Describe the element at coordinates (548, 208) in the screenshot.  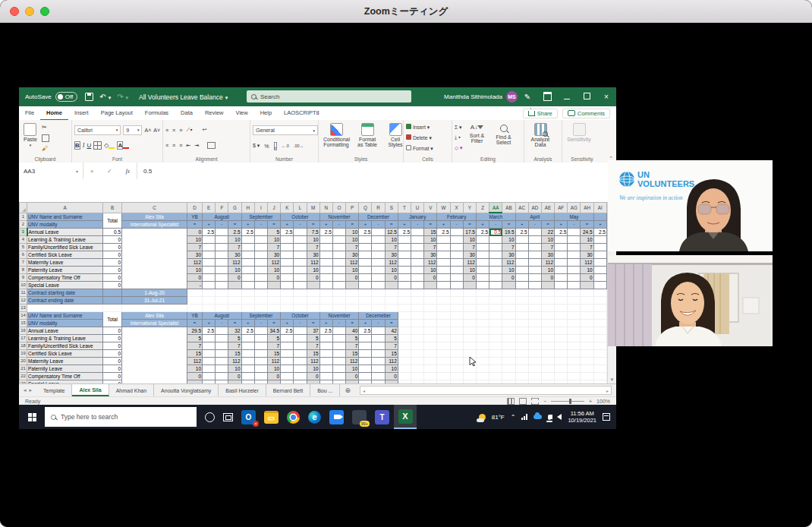
I see `grid-col-header: AE` at that location.